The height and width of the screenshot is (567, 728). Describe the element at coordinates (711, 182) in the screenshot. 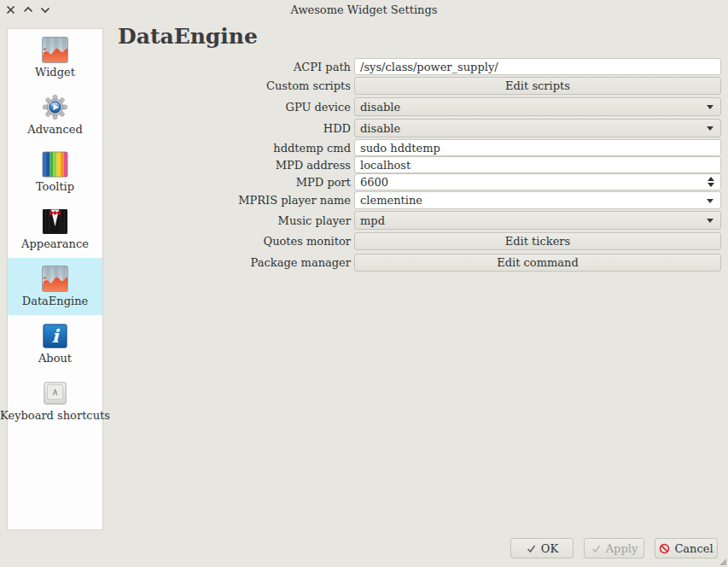

I see `spinner-arrows-icon` at that location.